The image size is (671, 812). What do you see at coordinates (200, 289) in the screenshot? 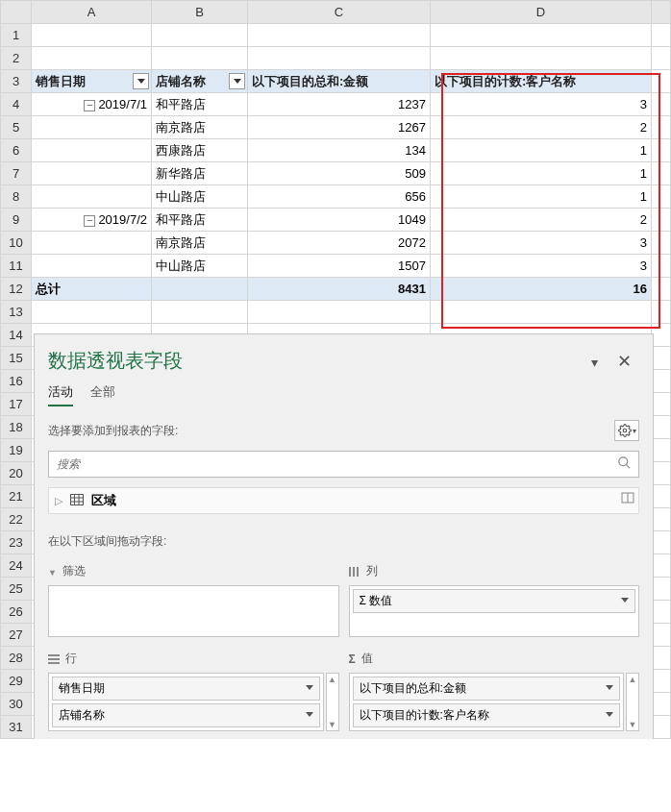
I see `grand-total-cell` at bounding box center [200, 289].